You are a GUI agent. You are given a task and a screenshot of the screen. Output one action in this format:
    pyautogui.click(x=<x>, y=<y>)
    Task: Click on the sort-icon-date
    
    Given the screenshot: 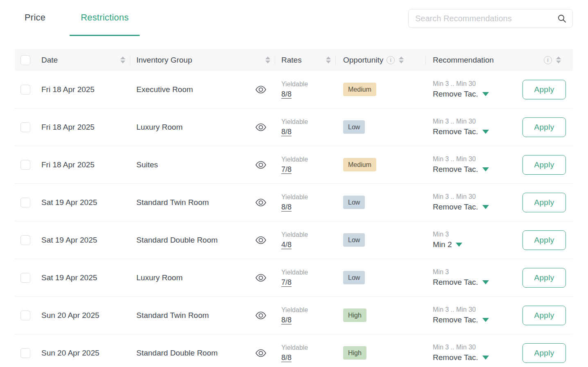 What is the action you would take?
    pyautogui.click(x=123, y=60)
    